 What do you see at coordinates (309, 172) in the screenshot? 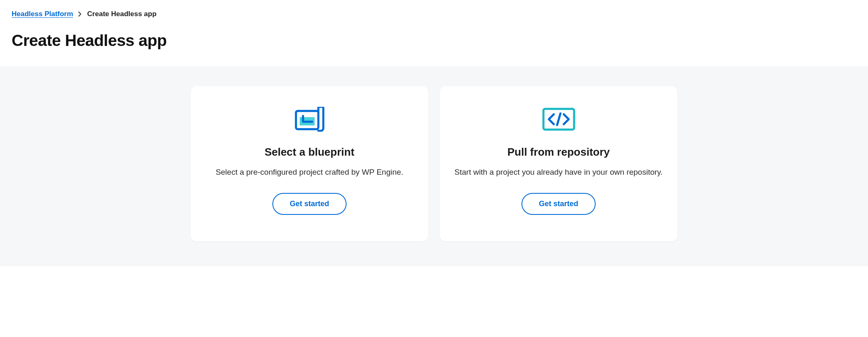
I see `card-blueprint-description: Select a pre-configured project crafted …` at bounding box center [309, 172].